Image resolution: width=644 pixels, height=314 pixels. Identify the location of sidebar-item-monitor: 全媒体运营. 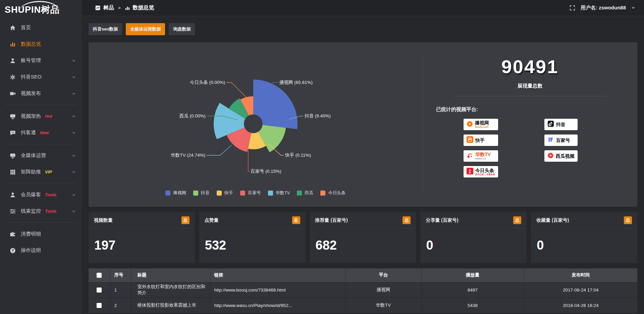
(41, 156).